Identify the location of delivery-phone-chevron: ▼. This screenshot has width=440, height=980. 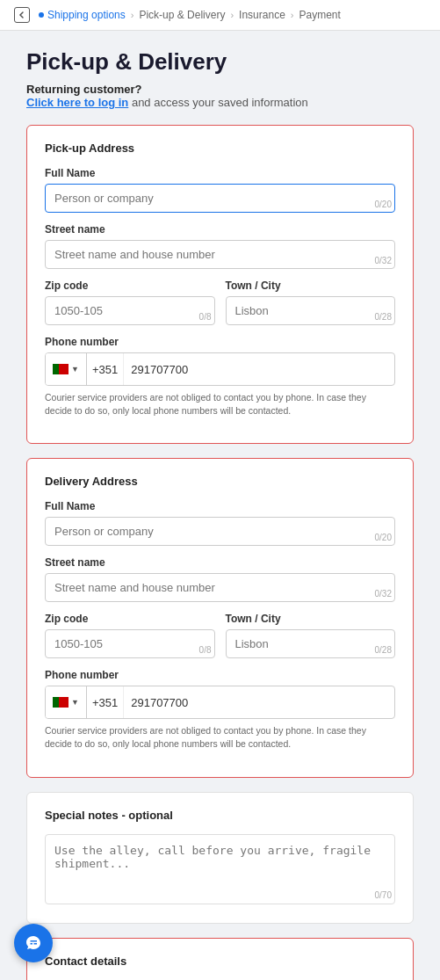
(76, 702).